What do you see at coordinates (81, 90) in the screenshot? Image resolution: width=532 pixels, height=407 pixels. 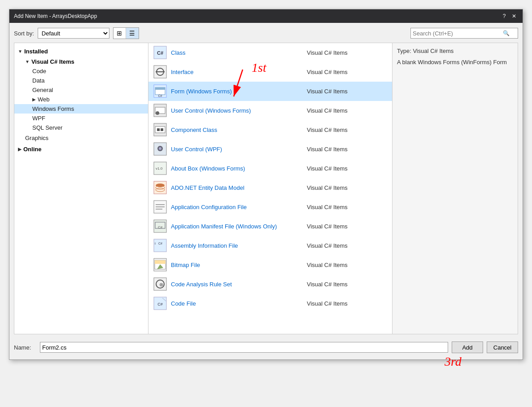 I see `sidebar-item-general: General` at bounding box center [81, 90].